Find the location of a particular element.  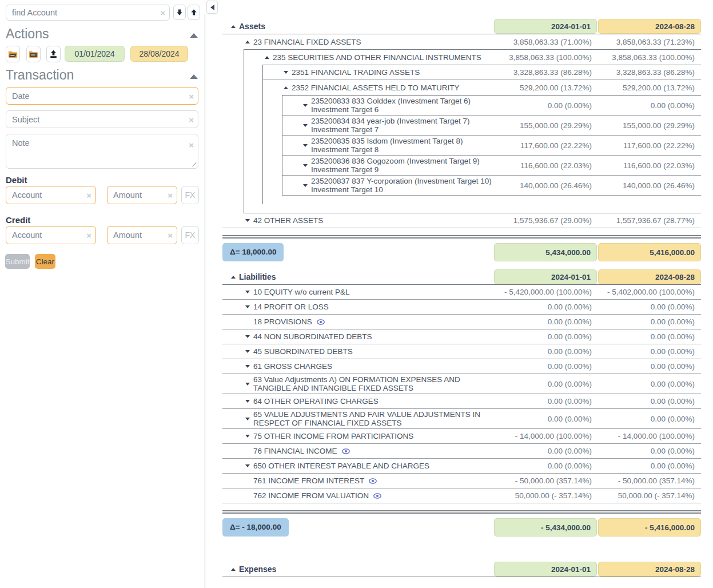

tree-row: 45 SUBORDINATED DEBTS 0.00 (0.00%) 0.00 … is located at coordinates (462, 352).